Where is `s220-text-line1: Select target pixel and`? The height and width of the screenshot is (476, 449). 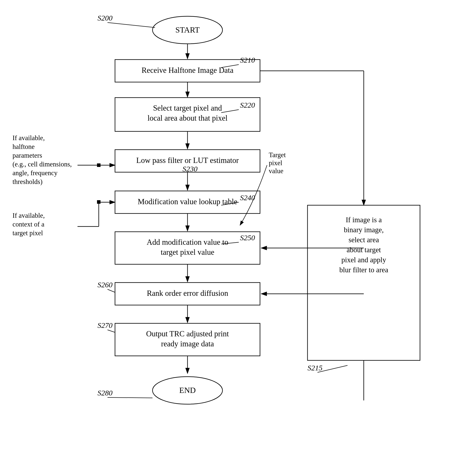 s220-text-line1: Select target pixel and is located at coordinates (188, 108).